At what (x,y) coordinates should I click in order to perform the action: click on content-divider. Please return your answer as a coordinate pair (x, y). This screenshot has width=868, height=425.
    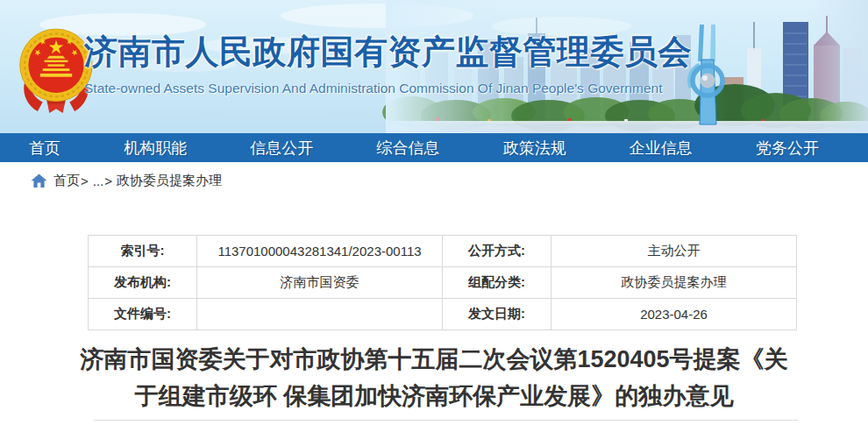
    Looking at the image, I should click on (445, 421).